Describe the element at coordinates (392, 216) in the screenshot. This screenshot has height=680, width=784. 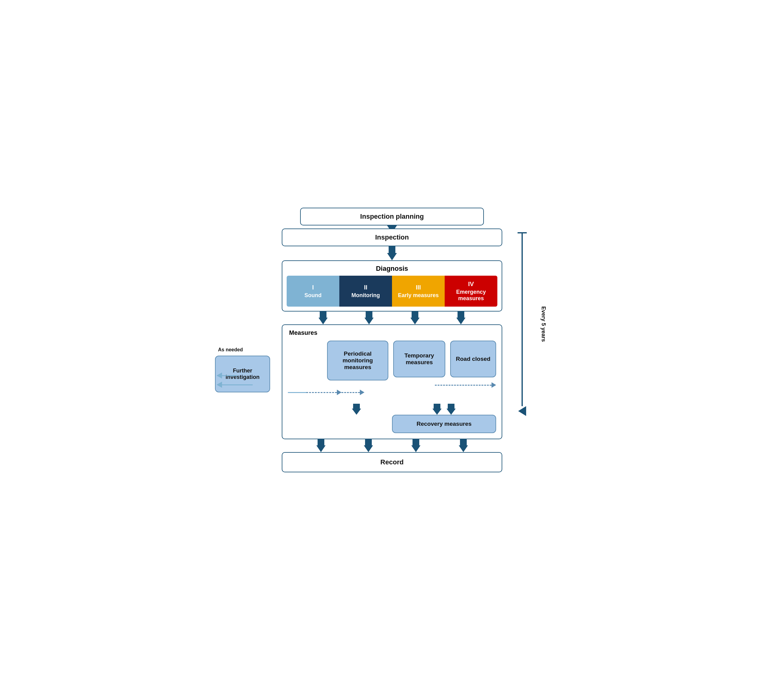
I see `inspection-planning-box: Inspection planning` at that location.